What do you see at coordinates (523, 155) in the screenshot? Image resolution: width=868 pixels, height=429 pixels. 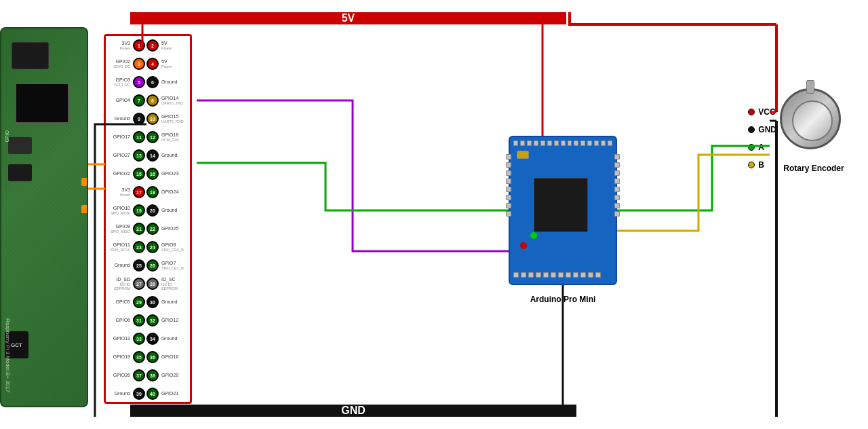 I see `arduino-crystal` at bounding box center [523, 155].